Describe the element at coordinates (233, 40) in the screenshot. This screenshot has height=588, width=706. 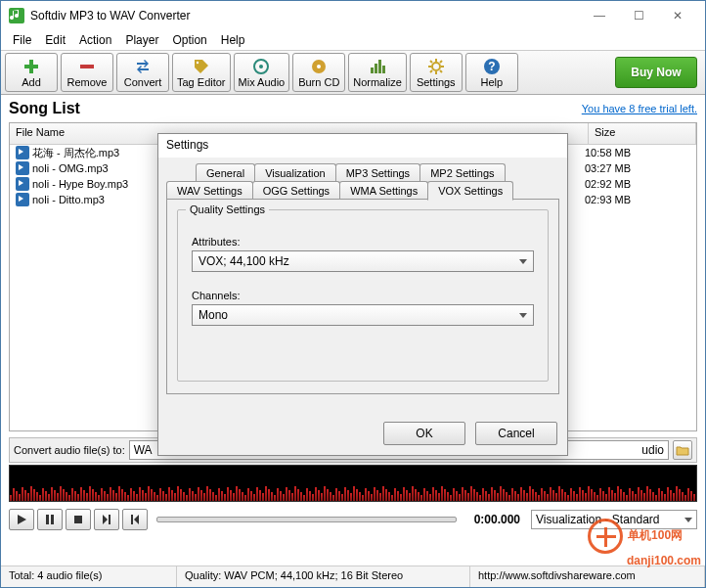
I see `menu-help: Help` at that location.